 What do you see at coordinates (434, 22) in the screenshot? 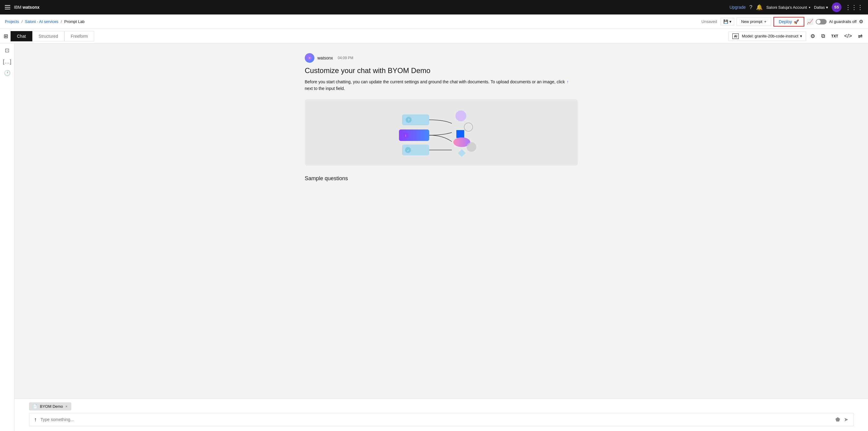
I see `breadcrumb-bar: Projects / Saloni - AI services / Prompt…` at bounding box center [434, 22].